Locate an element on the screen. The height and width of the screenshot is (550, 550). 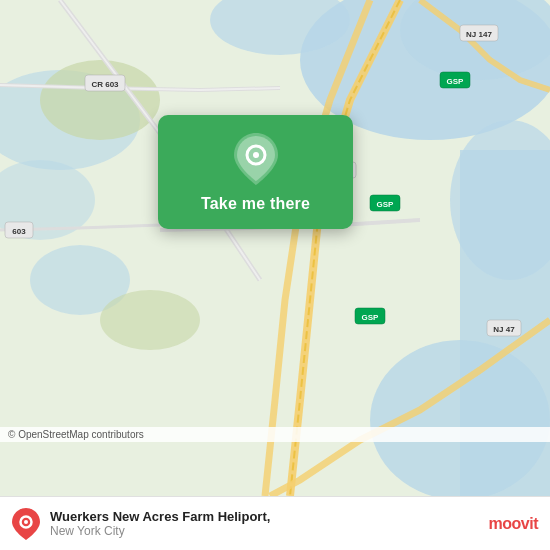
attribution-text: © OpenStreetMap contributors is located at coordinates (76, 434).